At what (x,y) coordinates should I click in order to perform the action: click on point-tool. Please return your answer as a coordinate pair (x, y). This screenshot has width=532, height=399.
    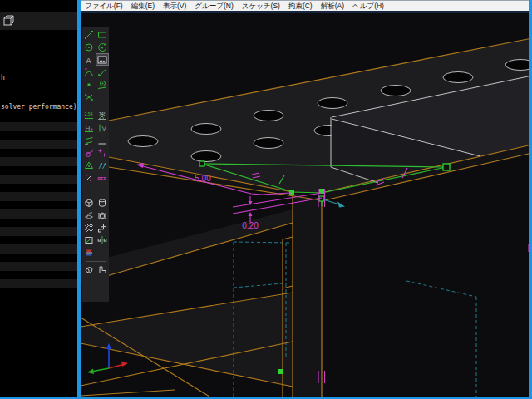
    Looking at the image, I should click on (89, 85).